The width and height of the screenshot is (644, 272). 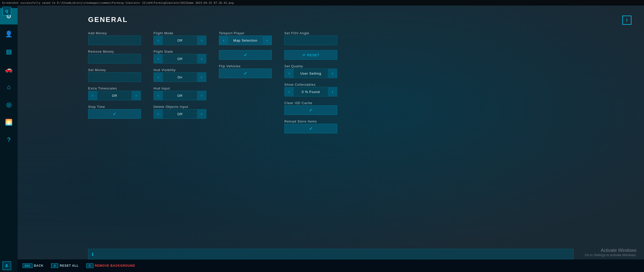 I want to click on page-title: GENERAL, so click(x=360, y=20).